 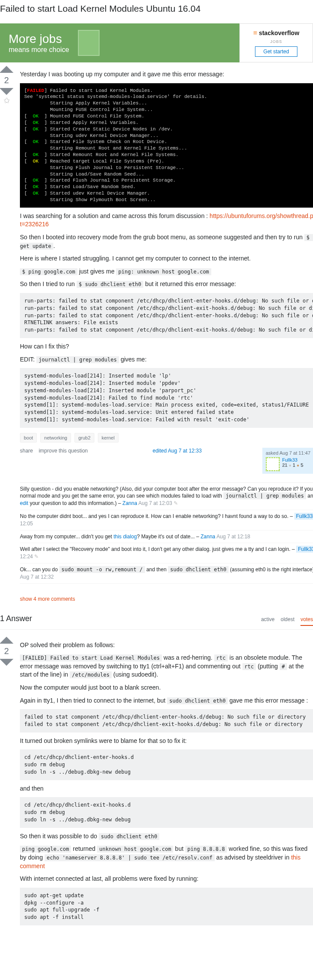 I want to click on avatar, so click(x=273, y=464).